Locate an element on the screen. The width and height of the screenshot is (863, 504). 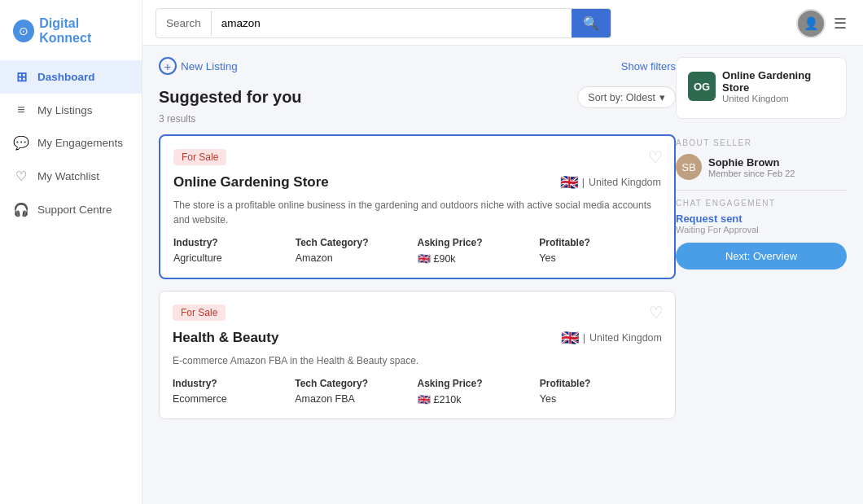
sidebar-label-dashboard: Dashboard is located at coordinates (67, 77).